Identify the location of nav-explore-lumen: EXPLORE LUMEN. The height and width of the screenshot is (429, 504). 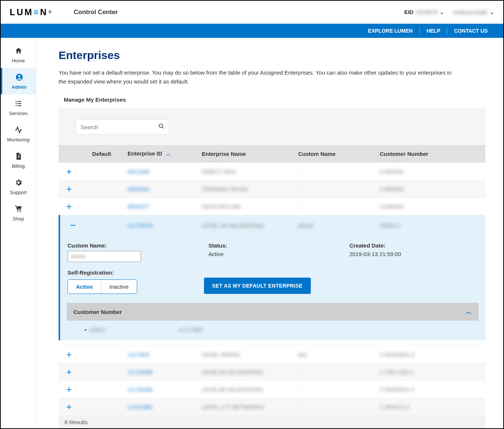
(390, 31).